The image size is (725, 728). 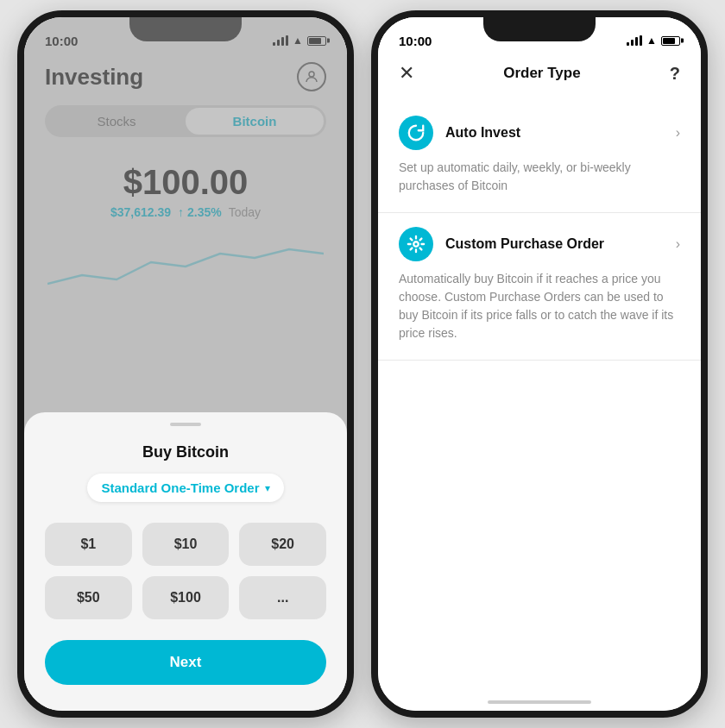 I want to click on amount-btn-100: $100, so click(x=186, y=598).